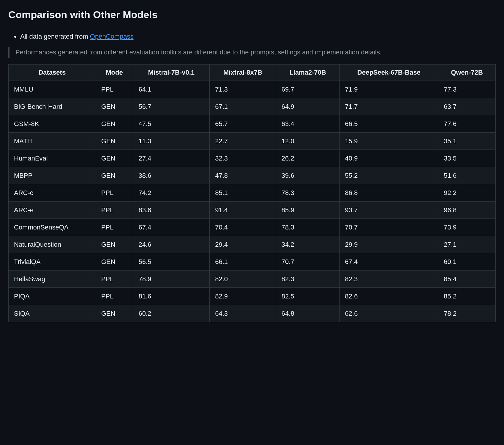 The height and width of the screenshot is (445, 504). What do you see at coordinates (171, 73) in the screenshot?
I see `col-header-2: Mistral-7B-v0.1` at bounding box center [171, 73].